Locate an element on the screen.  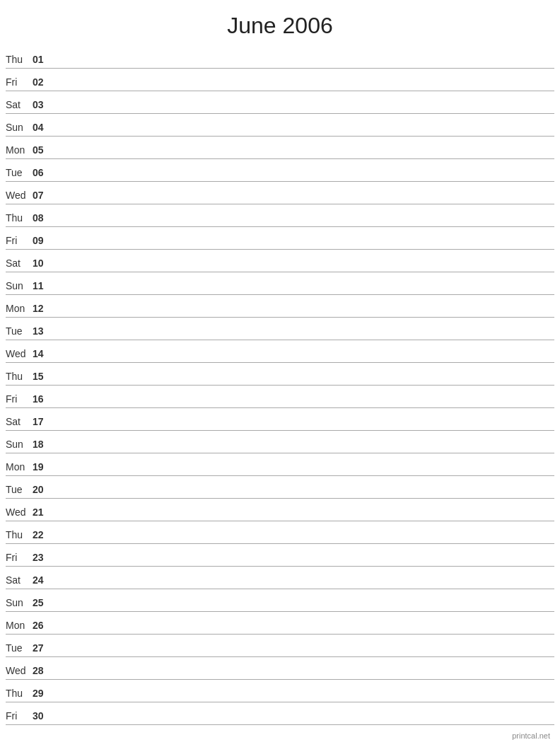
day-row: Mon26 is located at coordinates (280, 623).